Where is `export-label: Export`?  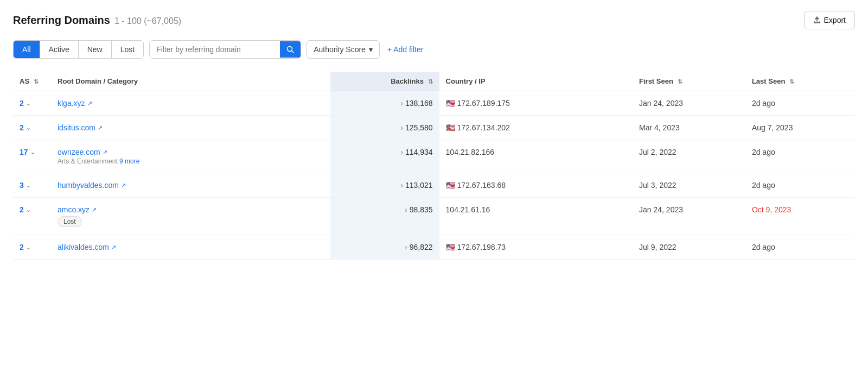 export-label: Export is located at coordinates (835, 20).